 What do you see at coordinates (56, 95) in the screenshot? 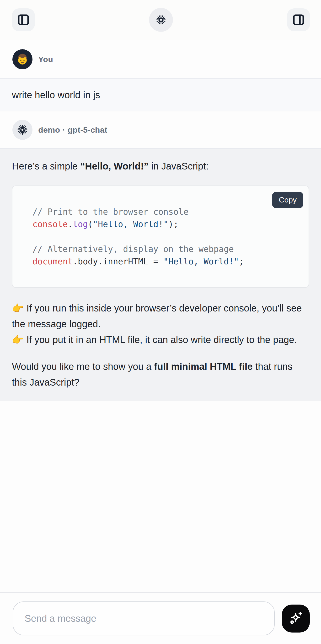
I see `user-message-text: write hello world in js` at bounding box center [56, 95].